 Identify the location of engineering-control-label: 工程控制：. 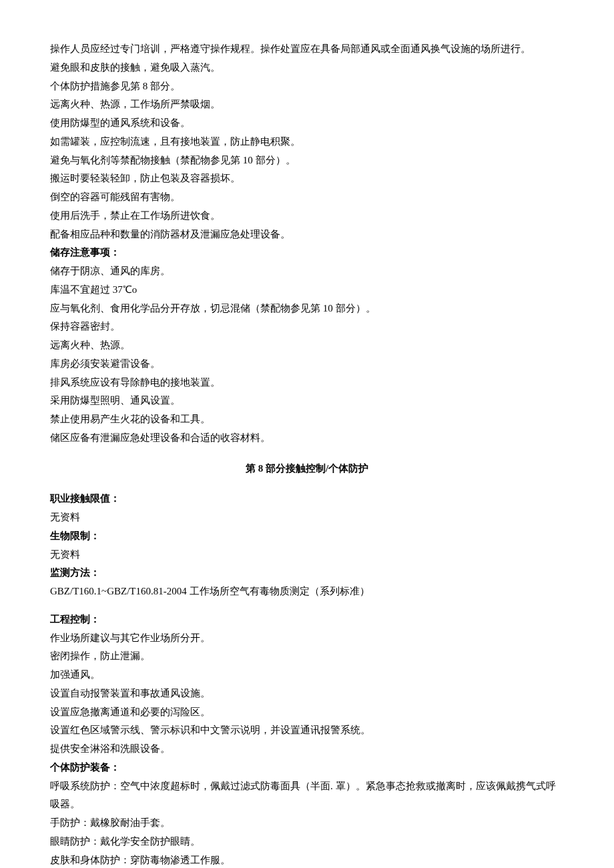
(307, 620).